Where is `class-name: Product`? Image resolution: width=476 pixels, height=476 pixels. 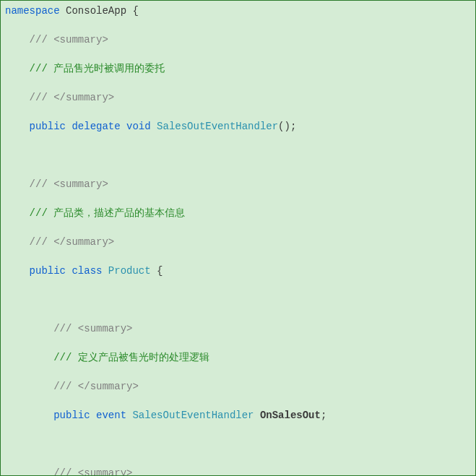 class-name: Product is located at coordinates (130, 271).